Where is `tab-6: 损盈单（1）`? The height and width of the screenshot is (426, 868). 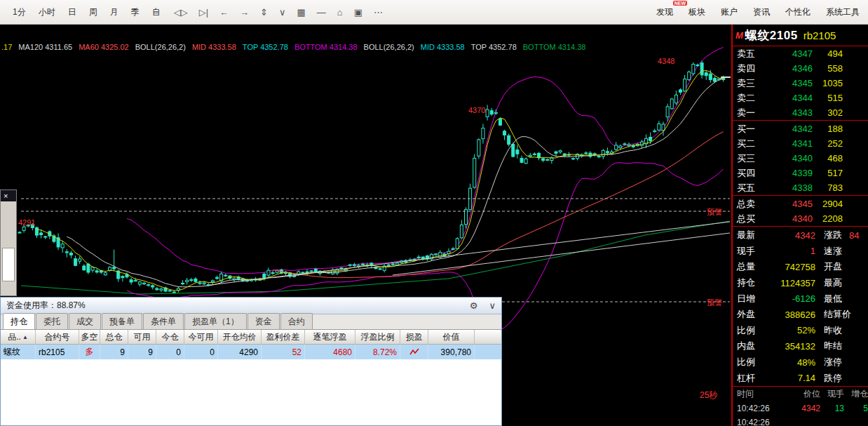 tab-6: 损盈单（1） is located at coordinates (216, 321).